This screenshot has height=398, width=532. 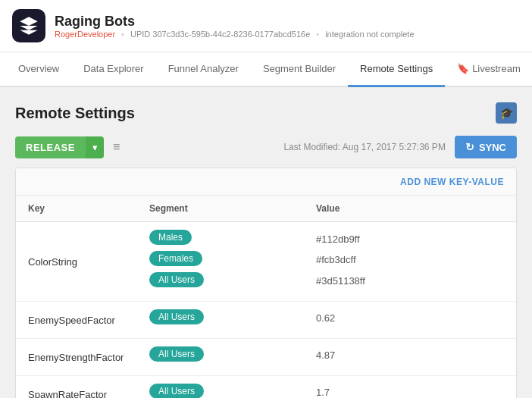 What do you see at coordinates (266, 147) in the screenshot?
I see `toolbar: RELEASE ▾ ≡ Last Modified: Aug 17, 2017 …` at bounding box center [266, 147].